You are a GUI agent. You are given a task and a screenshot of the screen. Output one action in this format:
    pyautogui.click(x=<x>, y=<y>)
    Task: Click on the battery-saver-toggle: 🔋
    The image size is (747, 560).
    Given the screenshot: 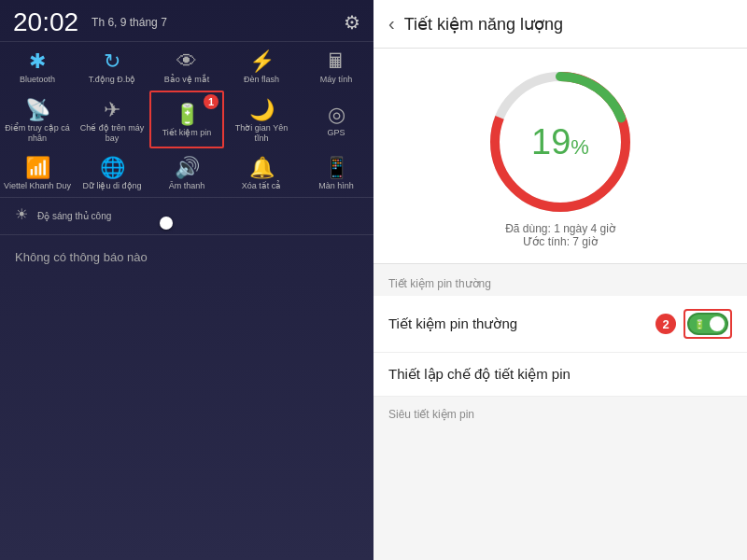 What is the action you would take?
    pyautogui.click(x=708, y=324)
    